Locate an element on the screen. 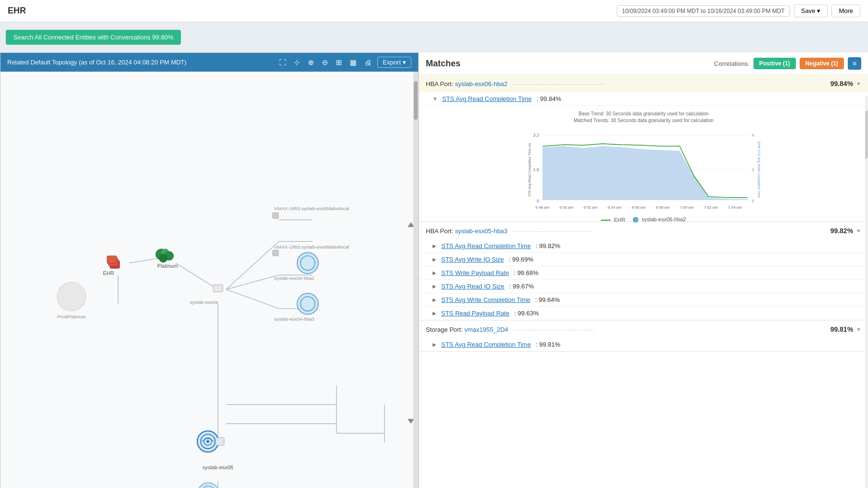 This screenshot has height=488, width=868. svg-text: 6:58 am is located at coordinates (663, 208).